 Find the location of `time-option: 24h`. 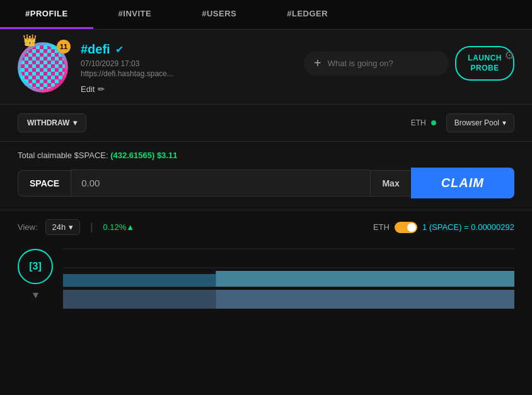

time-option: 24h is located at coordinates (59, 227).